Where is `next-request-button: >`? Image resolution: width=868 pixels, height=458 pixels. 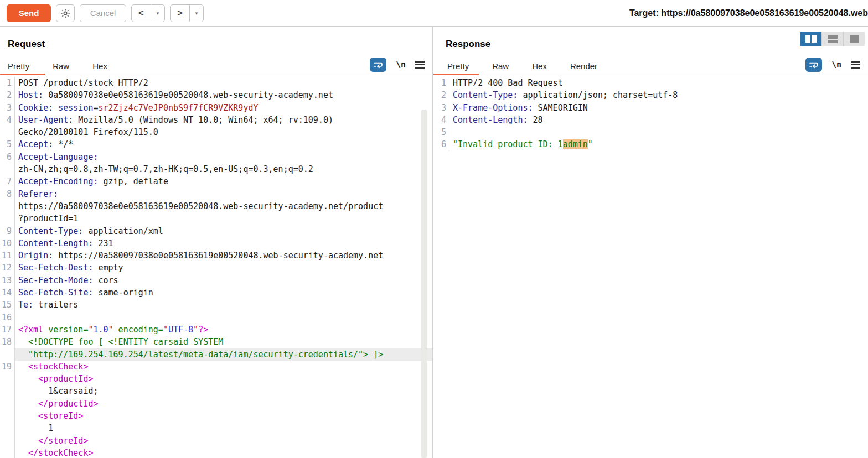
next-request-button: > is located at coordinates (180, 13).